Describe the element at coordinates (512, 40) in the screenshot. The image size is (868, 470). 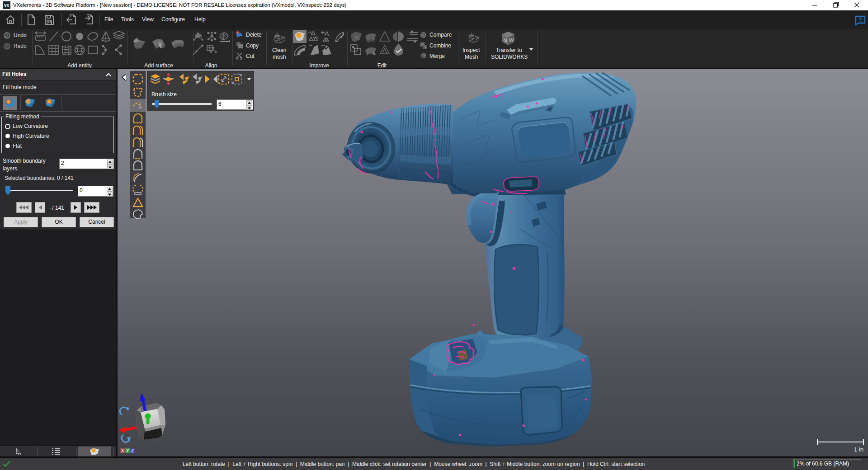
I see `svg-text: W` at that location.